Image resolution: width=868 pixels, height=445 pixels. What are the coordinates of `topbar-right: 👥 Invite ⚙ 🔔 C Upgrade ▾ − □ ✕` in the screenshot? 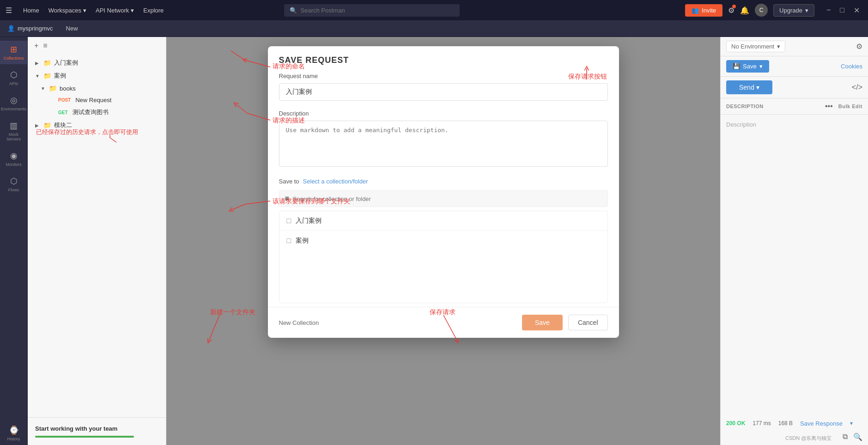 It's located at (774, 10).